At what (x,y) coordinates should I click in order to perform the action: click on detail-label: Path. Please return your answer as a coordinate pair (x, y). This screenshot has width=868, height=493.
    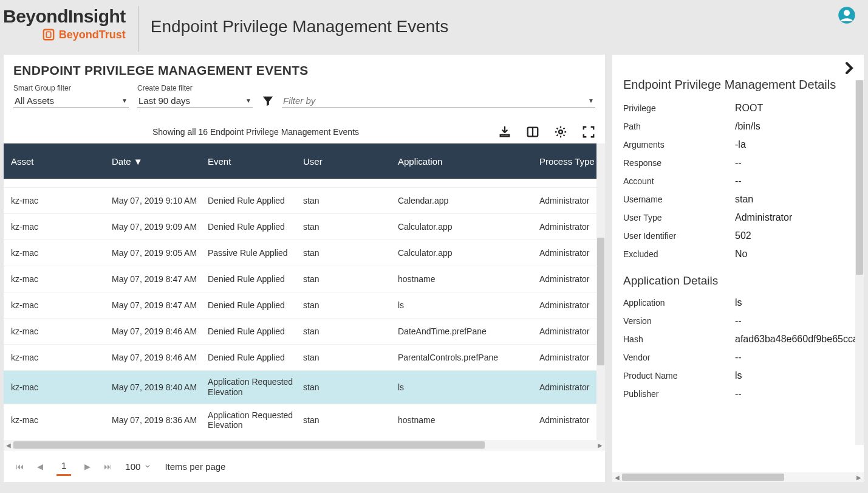
    Looking at the image, I should click on (679, 126).